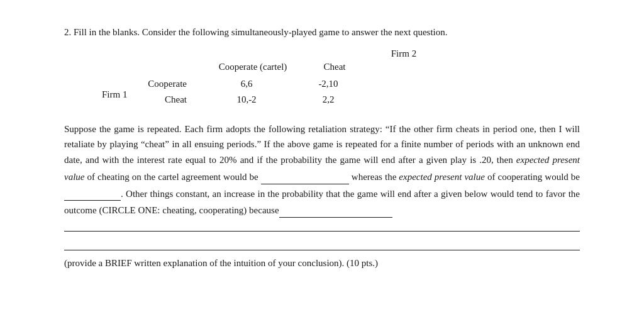 Image resolution: width=644 pixels, height=319 pixels. Describe the element at coordinates (166, 84) in the screenshot. I see `row1-label: Cooperate` at that location.